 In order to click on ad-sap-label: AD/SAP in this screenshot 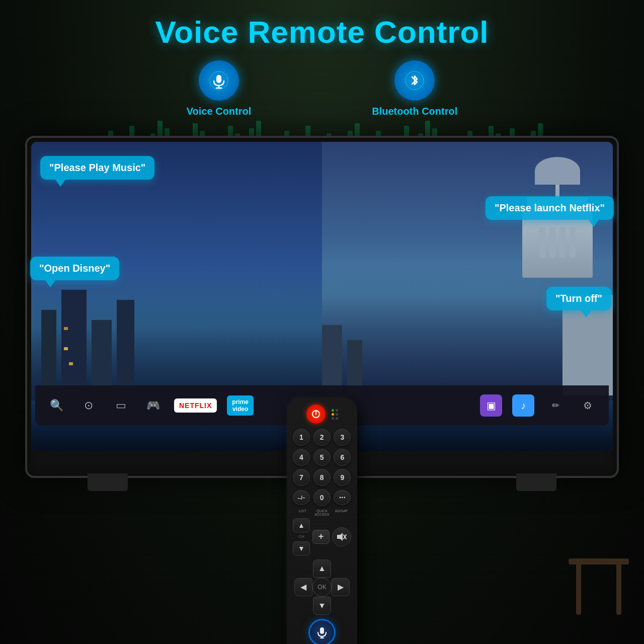, I will do `click(341, 513)`.